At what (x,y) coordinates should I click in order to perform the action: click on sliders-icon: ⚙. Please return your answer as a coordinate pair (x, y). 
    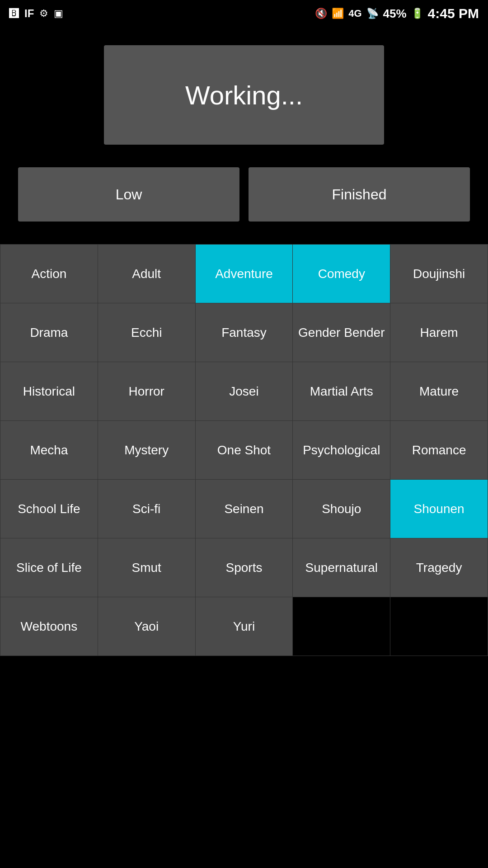
    Looking at the image, I should click on (44, 14).